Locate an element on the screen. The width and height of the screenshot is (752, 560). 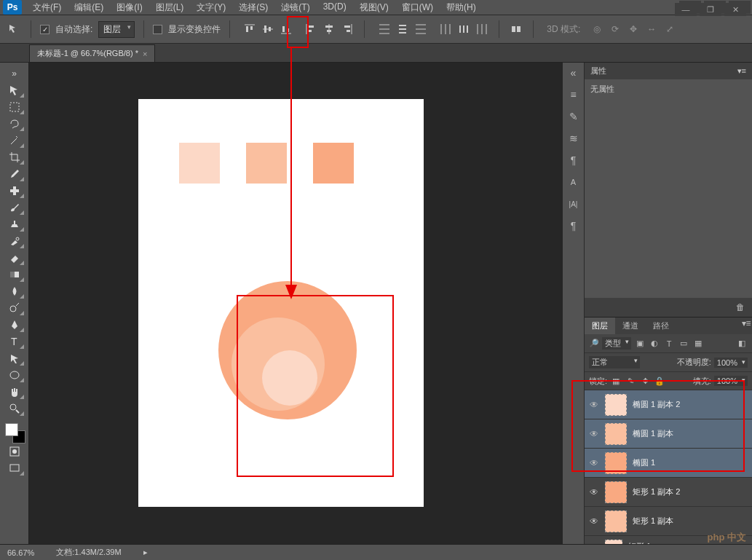
layer-name-label: 椭圆 1 is located at coordinates (644, 463).